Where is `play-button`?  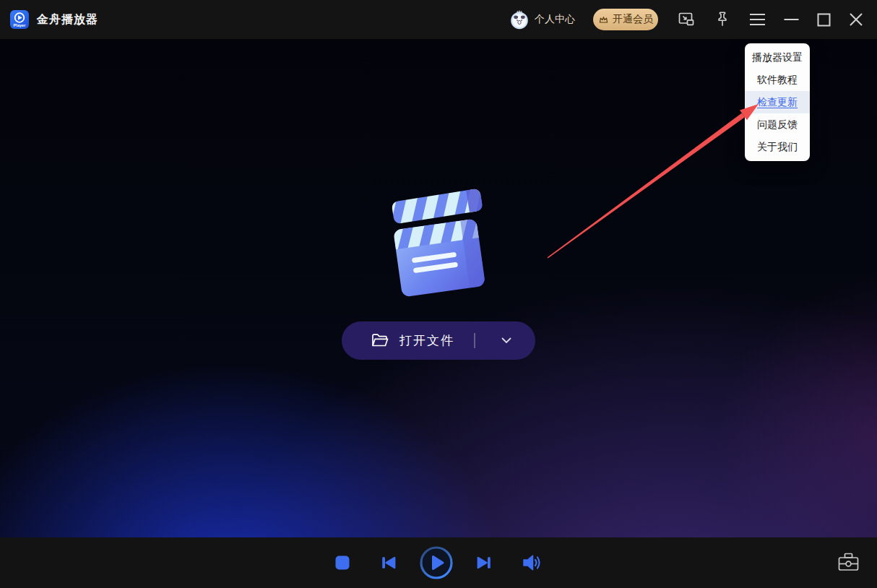 play-button is located at coordinates (436, 563).